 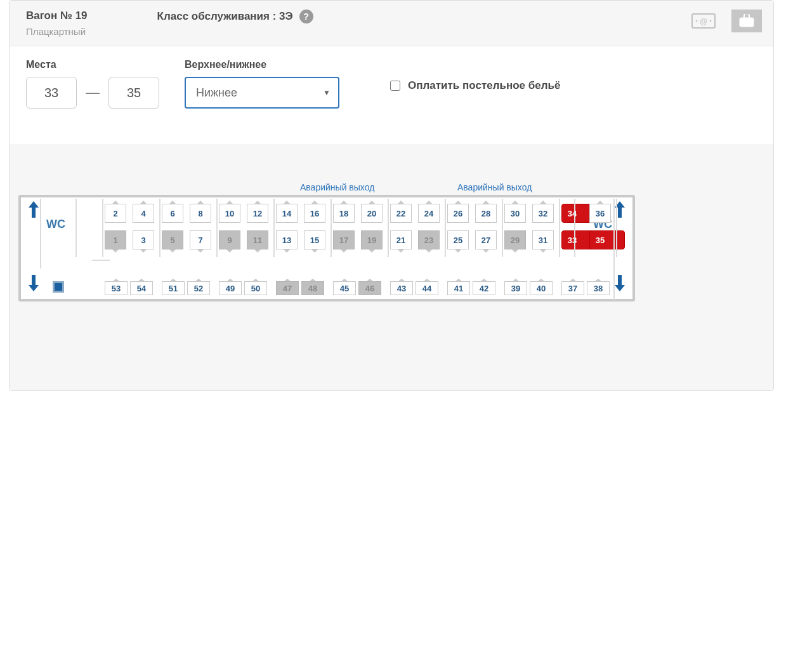 What do you see at coordinates (541, 288) in the screenshot?
I see `seat-40: 40` at bounding box center [541, 288].